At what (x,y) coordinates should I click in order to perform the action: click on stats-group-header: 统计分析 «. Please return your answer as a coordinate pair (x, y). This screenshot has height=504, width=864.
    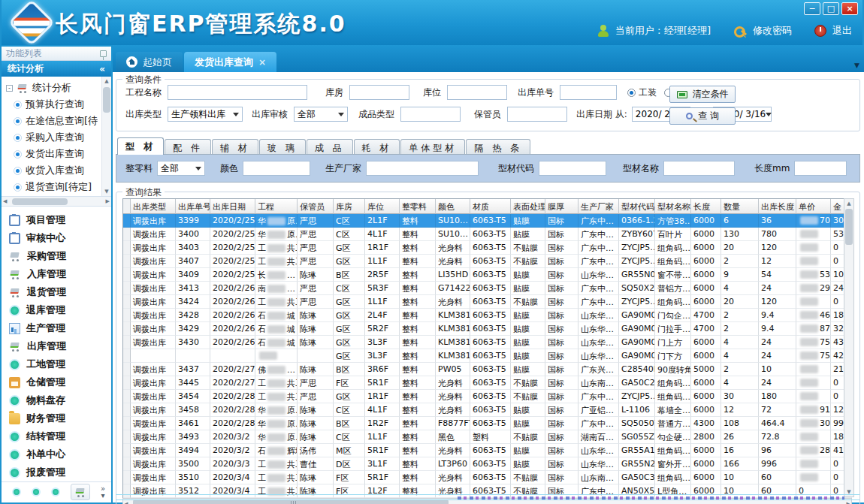
    Looking at the image, I should click on (56, 69).